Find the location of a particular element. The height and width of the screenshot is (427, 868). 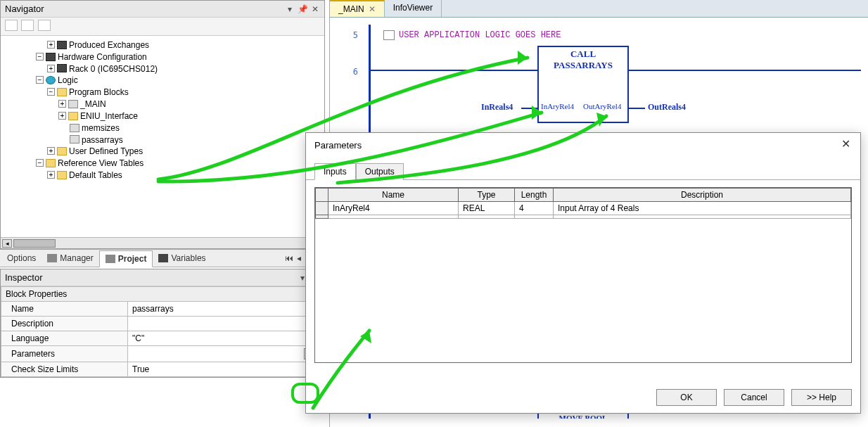

call-name: PASSARRAYS is located at coordinates (583, 65).